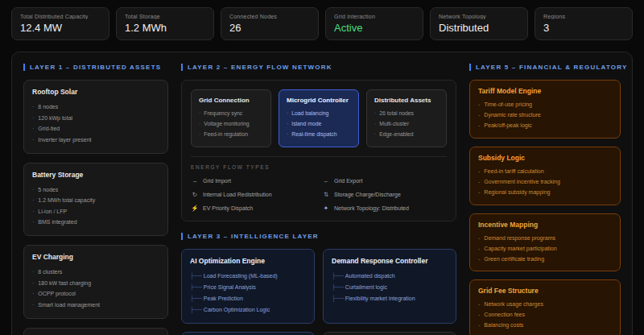 Image resolution: width=644 pixels, height=335 pixels. Describe the element at coordinates (60, 16) in the screenshot. I see `stat-label: Total Distributed Capacity` at that location.